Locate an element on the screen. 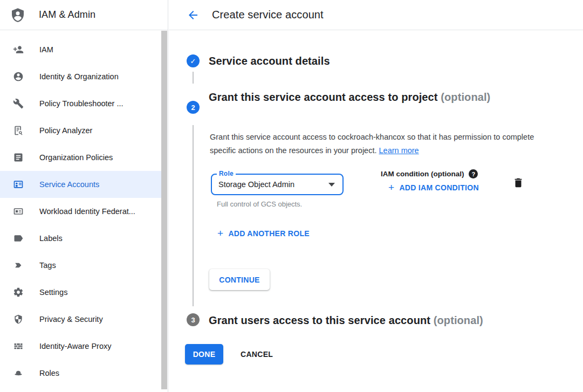 The height and width of the screenshot is (392, 583). proxy-wall-icon is located at coordinates (18, 346).